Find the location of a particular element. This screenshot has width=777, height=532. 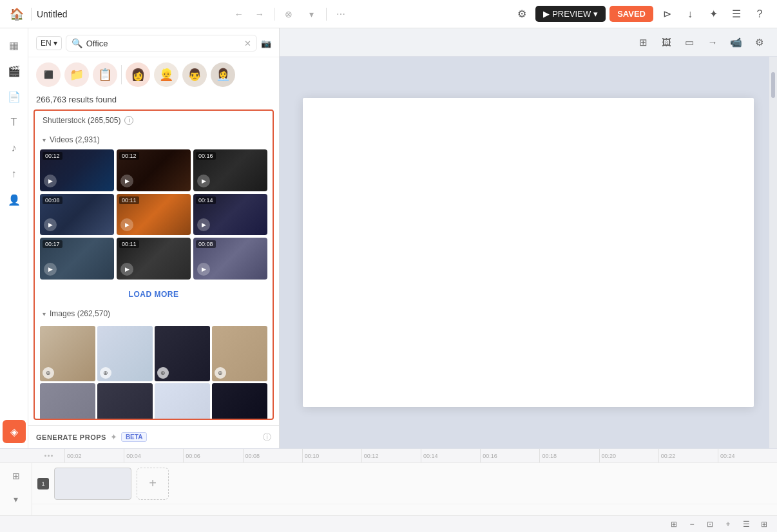

video-play-9: ▶ is located at coordinates (204, 269).